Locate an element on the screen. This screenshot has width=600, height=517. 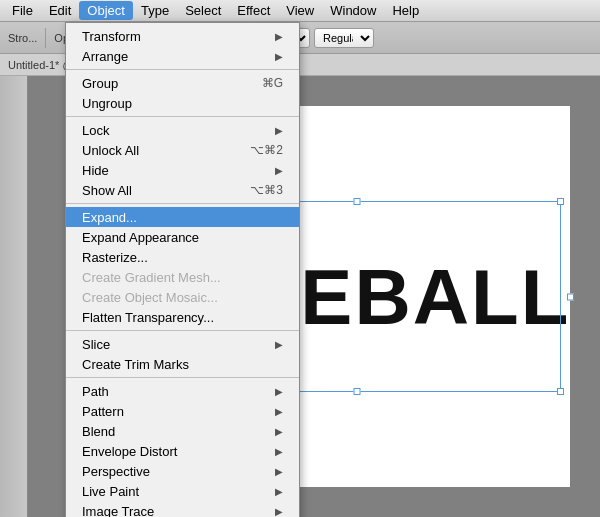
menu-item-flatten-transparency-label: Flatten Transparency... is located at coordinates (182, 318).